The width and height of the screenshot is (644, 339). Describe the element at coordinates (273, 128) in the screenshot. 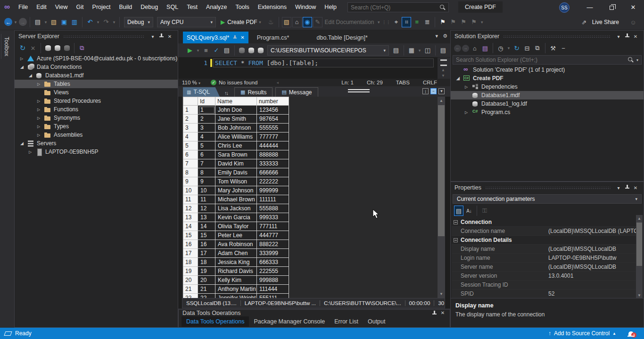

I see `cell-number: 555555` at that location.